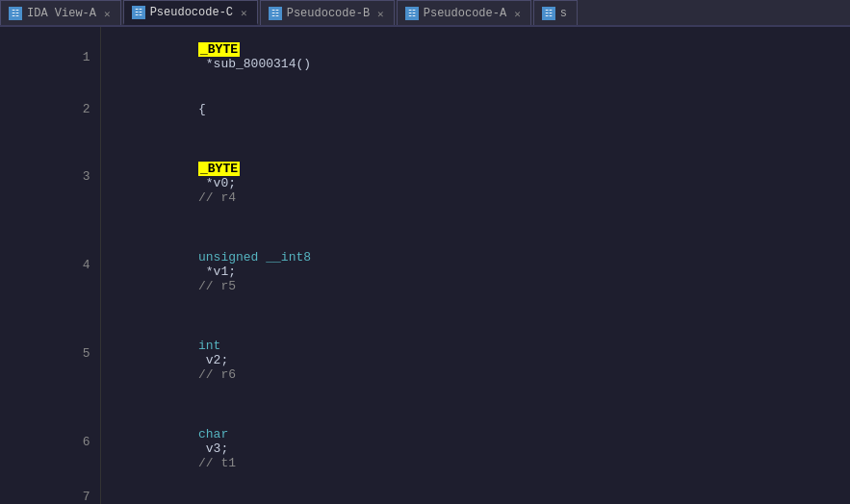 The height and width of the screenshot is (504, 850). I want to click on tab-ida-view-a: ☷ IDA View-A ✕, so click(61, 13).